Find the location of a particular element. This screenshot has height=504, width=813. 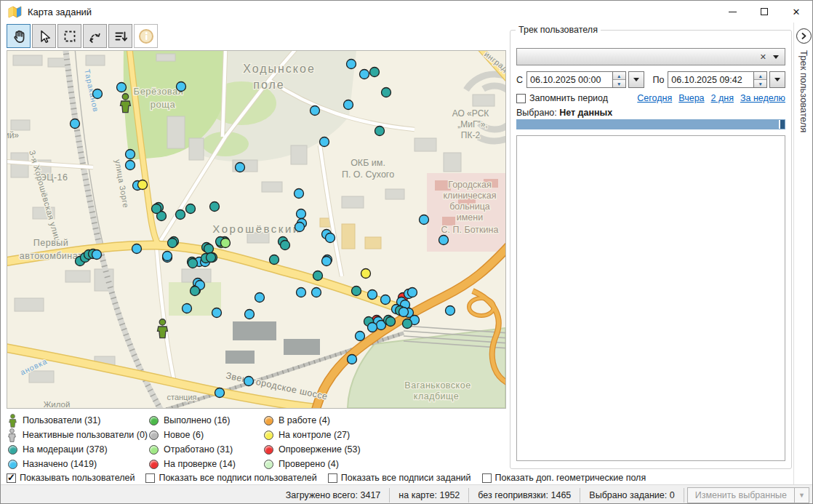

polygon-select-tool-button is located at coordinates (95, 36).